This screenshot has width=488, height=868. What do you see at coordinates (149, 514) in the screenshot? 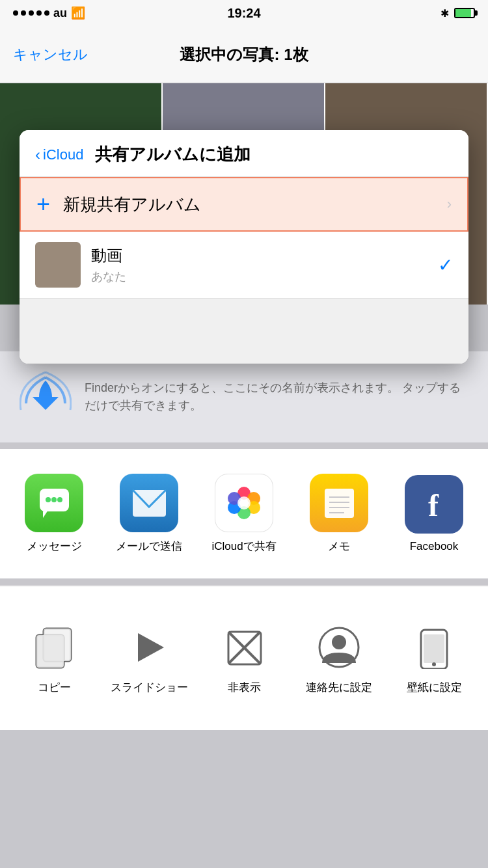
I see `app-item-mail: メールで送信` at bounding box center [149, 514].